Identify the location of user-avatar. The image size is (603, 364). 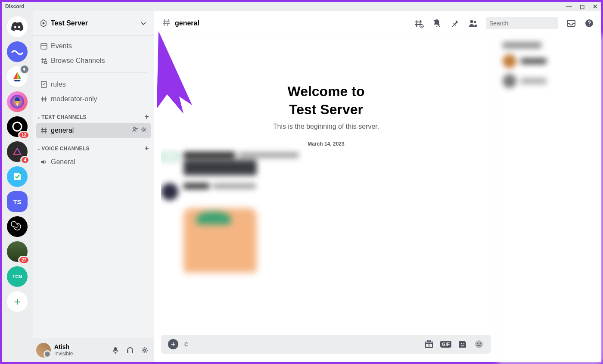
(44, 350).